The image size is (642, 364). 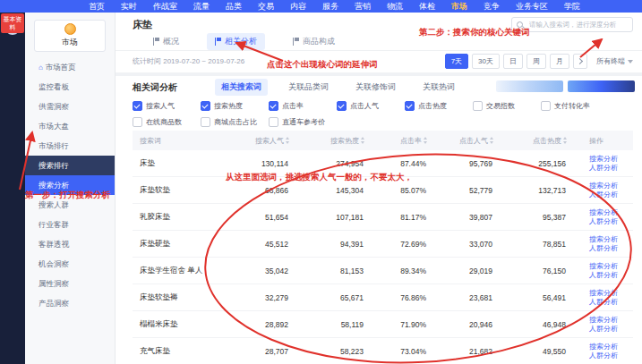 What do you see at coordinates (303, 106) in the screenshot?
I see `metric-filter: 点击率` at bounding box center [303, 106].